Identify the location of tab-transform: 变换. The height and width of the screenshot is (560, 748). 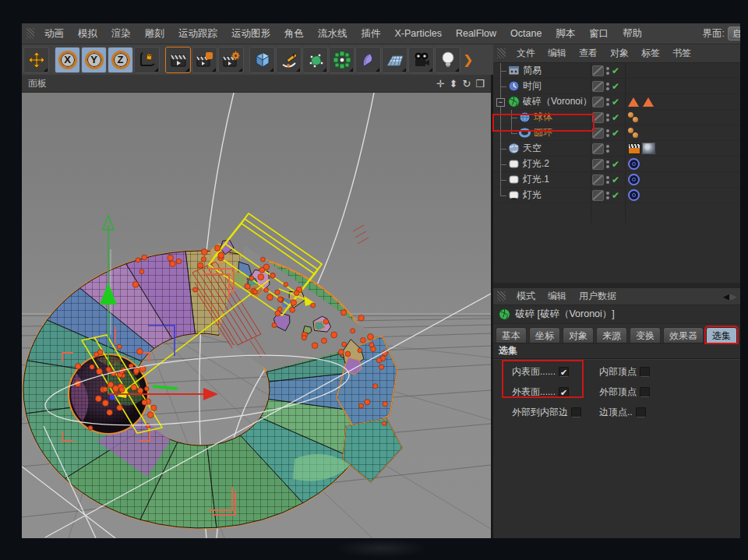
(645, 335).